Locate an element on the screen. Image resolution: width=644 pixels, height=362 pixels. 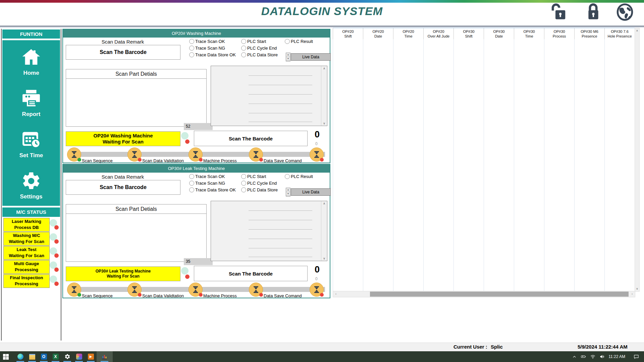
column-header: OP#20Shift is located at coordinates (348, 34).